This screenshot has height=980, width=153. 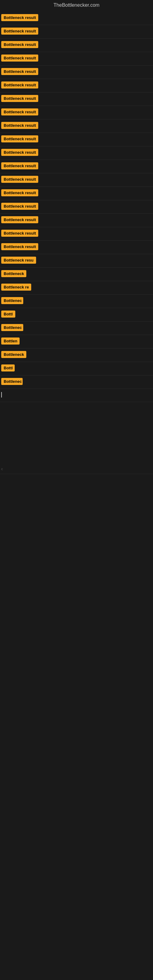 What do you see at coordinates (20, 166) in the screenshot?
I see `bottleneck-badge-12: Bottleneck result` at bounding box center [20, 166].